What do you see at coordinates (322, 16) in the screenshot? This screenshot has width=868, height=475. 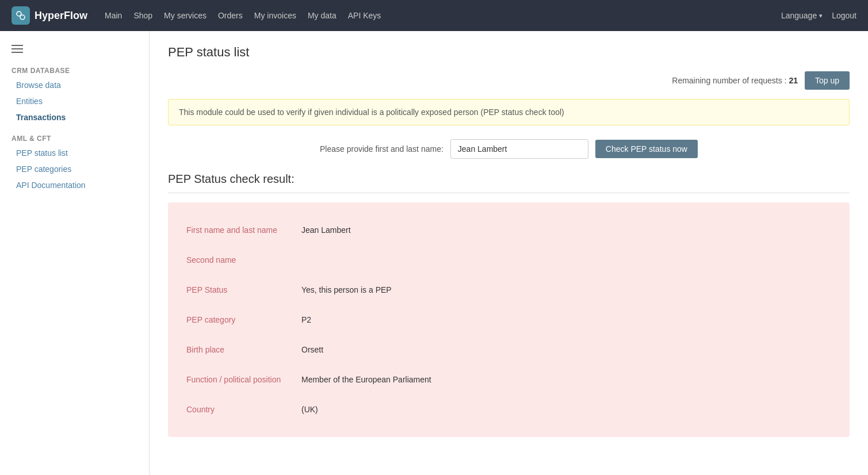 I see `nav-my-data: My data` at bounding box center [322, 16].